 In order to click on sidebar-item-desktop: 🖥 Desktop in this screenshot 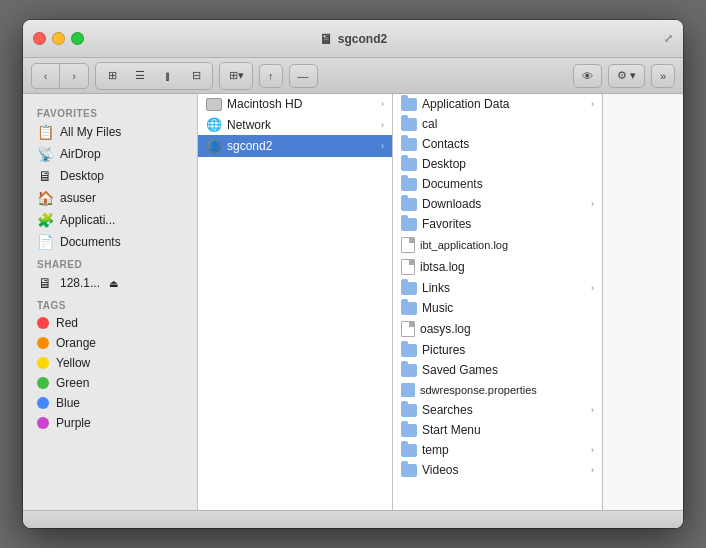, I will do `click(110, 176)`.